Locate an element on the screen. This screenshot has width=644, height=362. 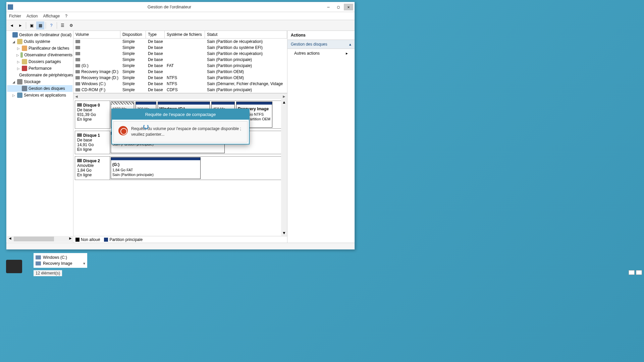
navigation-tree: Gestion de l'ordinateur (local) ◢Outils … is located at coordinates (40, 137).